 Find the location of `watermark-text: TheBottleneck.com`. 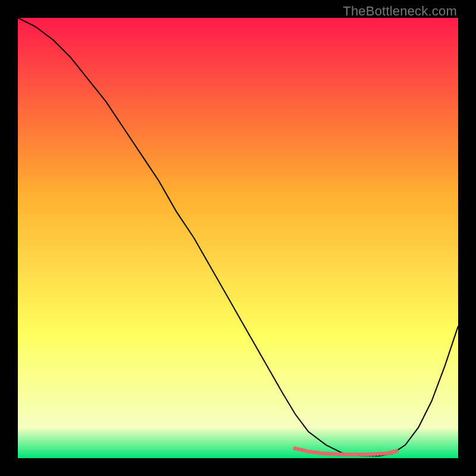

watermark-text: TheBottleneck.com is located at coordinates (400, 11).